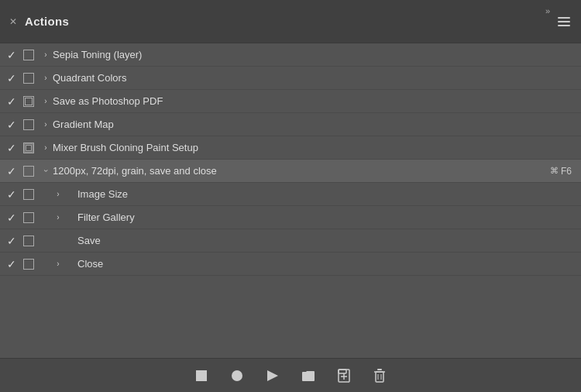 The width and height of the screenshot is (581, 392). What do you see at coordinates (13, 22) in the screenshot?
I see `close-icon: ✕` at bounding box center [13, 22].